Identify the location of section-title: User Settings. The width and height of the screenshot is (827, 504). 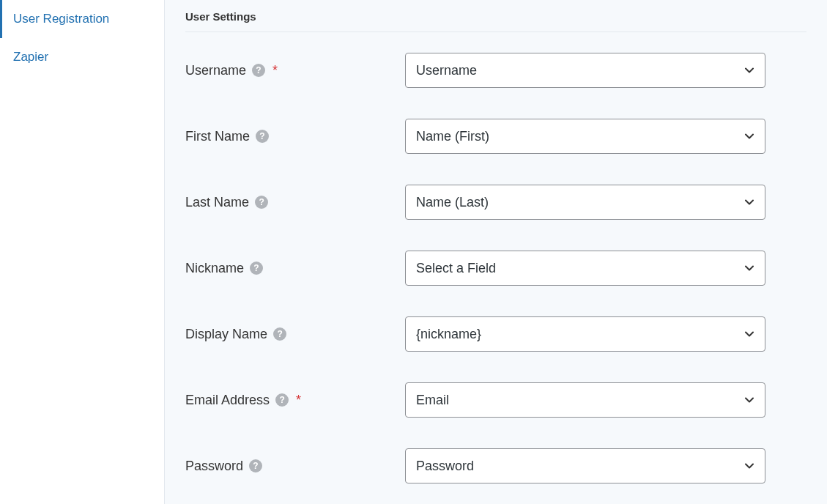
(496, 16).